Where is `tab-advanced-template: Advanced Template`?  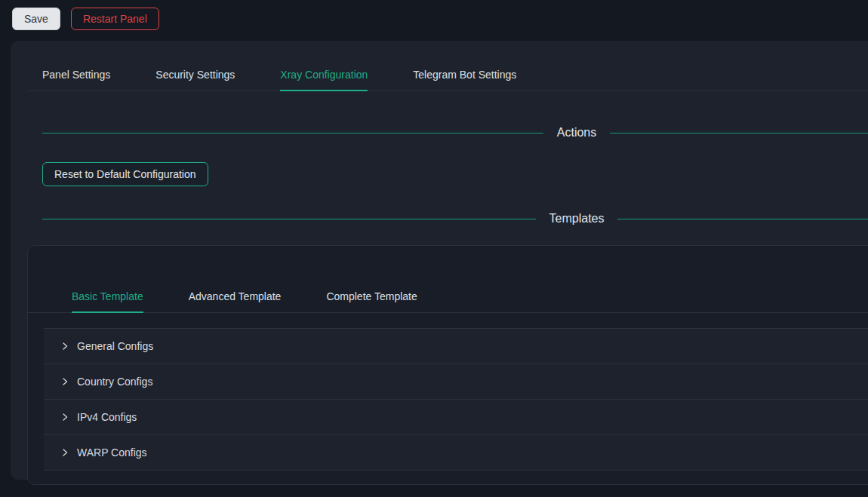
tab-advanced-template: Advanced Template is located at coordinates (235, 296).